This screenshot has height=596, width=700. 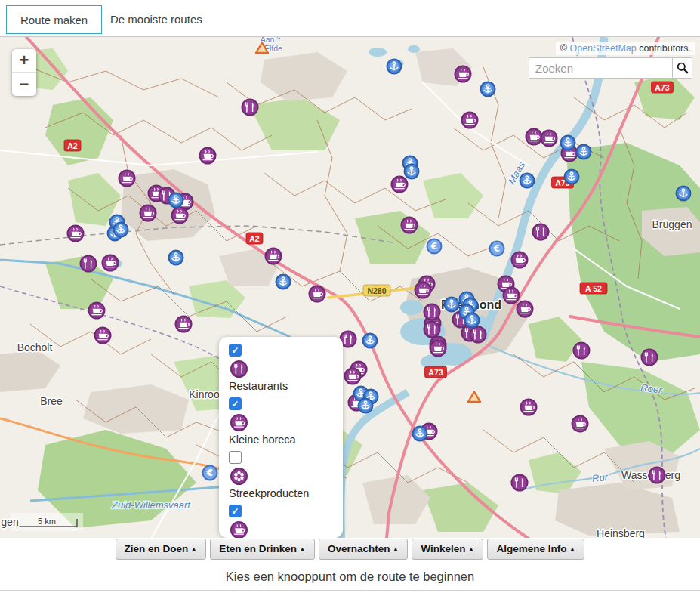 What do you see at coordinates (563, 48) in the screenshot?
I see `attribution-copyright: ©` at bounding box center [563, 48].